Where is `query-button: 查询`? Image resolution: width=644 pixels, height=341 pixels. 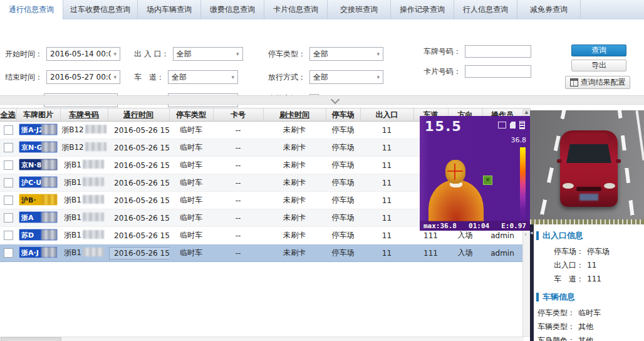 query-button: 查询 is located at coordinates (599, 50).